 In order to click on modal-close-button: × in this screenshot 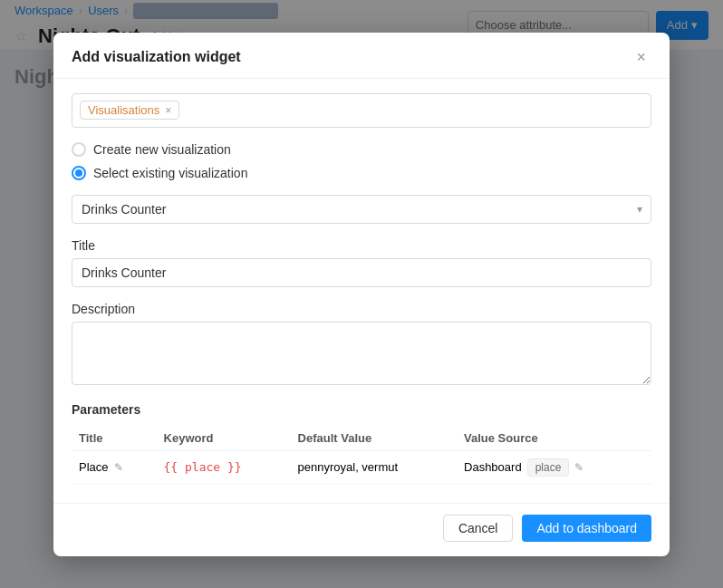, I will do `click(641, 57)`.